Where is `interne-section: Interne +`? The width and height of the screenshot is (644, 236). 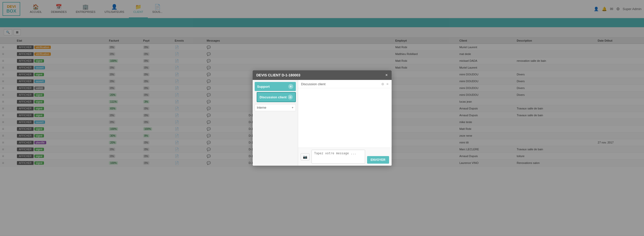 interne-section: Interne + is located at coordinates (275, 108).